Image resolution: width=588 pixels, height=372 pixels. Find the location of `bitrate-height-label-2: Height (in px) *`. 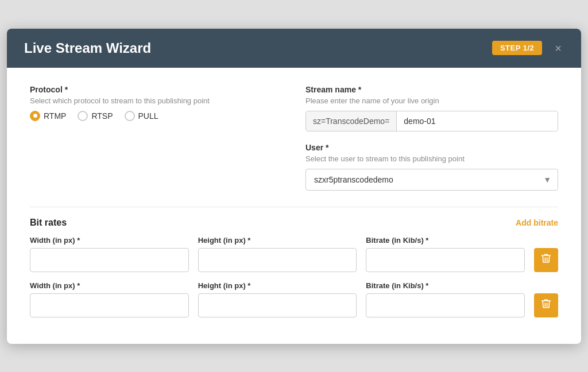

bitrate-height-label-2: Height (in px) * is located at coordinates (278, 286).